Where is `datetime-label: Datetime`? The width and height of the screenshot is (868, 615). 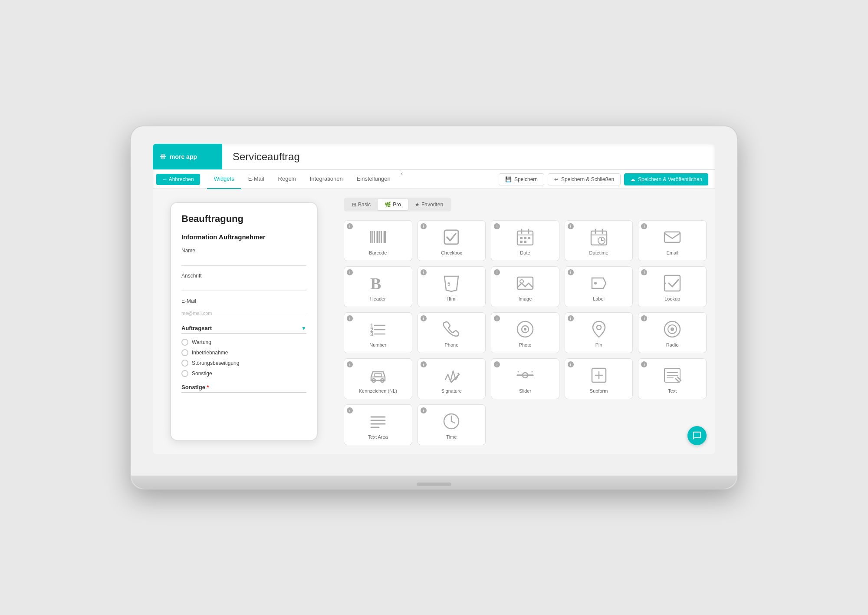 datetime-label: Datetime is located at coordinates (599, 253).